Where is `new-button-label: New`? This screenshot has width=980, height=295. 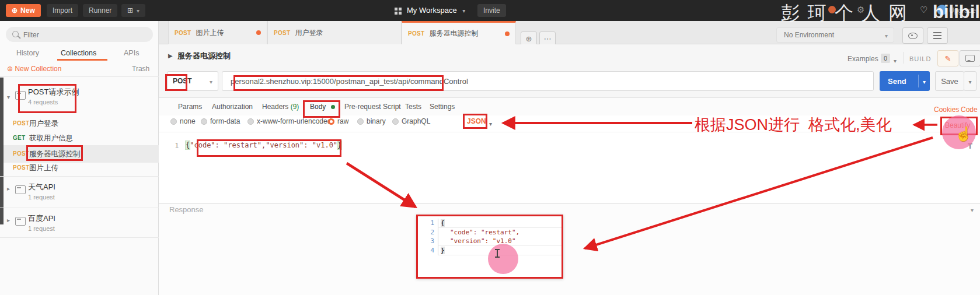 new-button-label: New is located at coordinates (28, 10).